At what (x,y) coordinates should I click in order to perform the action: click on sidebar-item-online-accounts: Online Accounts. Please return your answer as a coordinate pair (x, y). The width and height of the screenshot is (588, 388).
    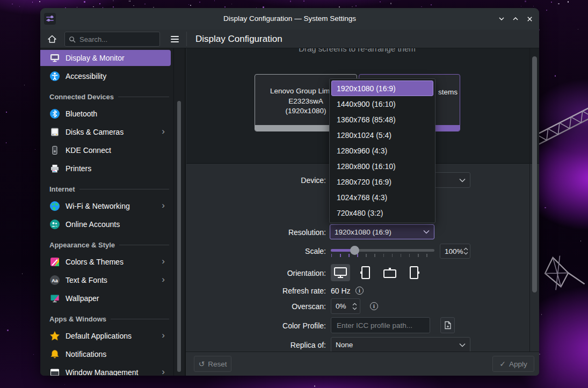
    Looking at the image, I should click on (105, 224).